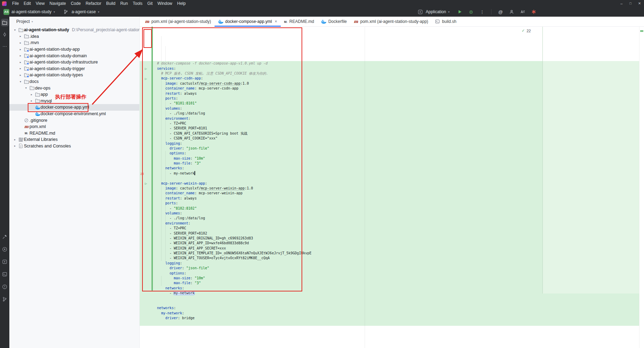 The width and height of the screenshot is (644, 348). What do you see at coordinates (433, 12) in the screenshot?
I see `run-configuration-widget: Application ▾` at bounding box center [433, 12].